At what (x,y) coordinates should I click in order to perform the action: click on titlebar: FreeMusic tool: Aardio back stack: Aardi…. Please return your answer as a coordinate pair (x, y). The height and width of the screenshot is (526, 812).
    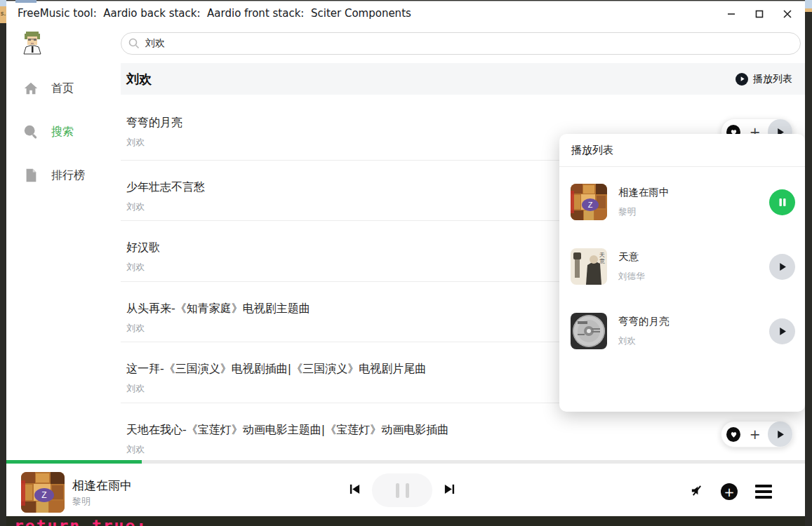
    Looking at the image, I should click on (406, 14).